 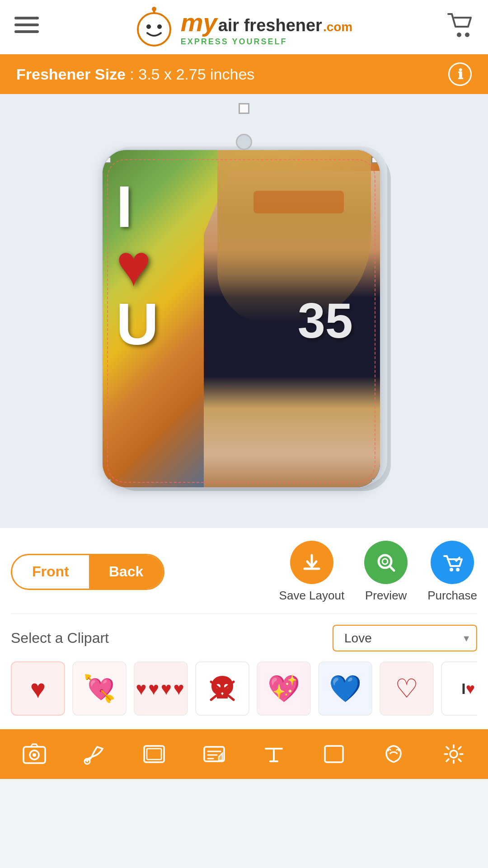 What do you see at coordinates (222, 689) in the screenshot?
I see `skull-hearts-svg` at bounding box center [222, 689].